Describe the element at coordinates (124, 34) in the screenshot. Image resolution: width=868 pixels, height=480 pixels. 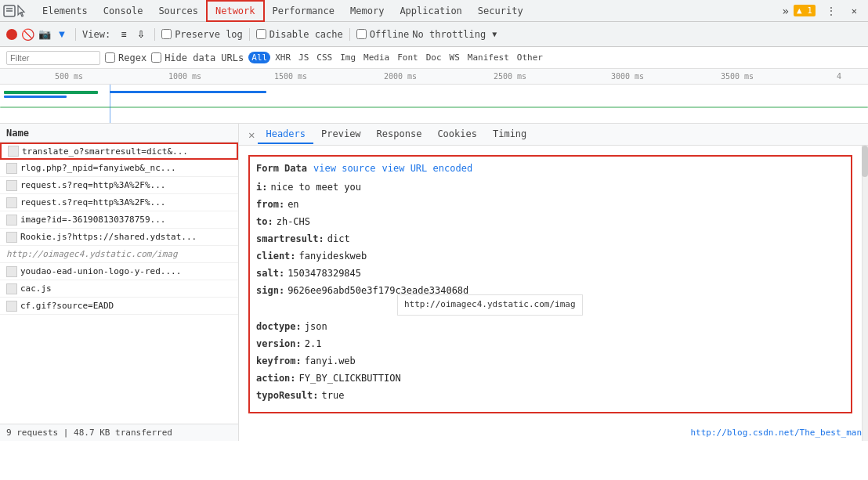
I see `view-list-button: ≡` at that location.